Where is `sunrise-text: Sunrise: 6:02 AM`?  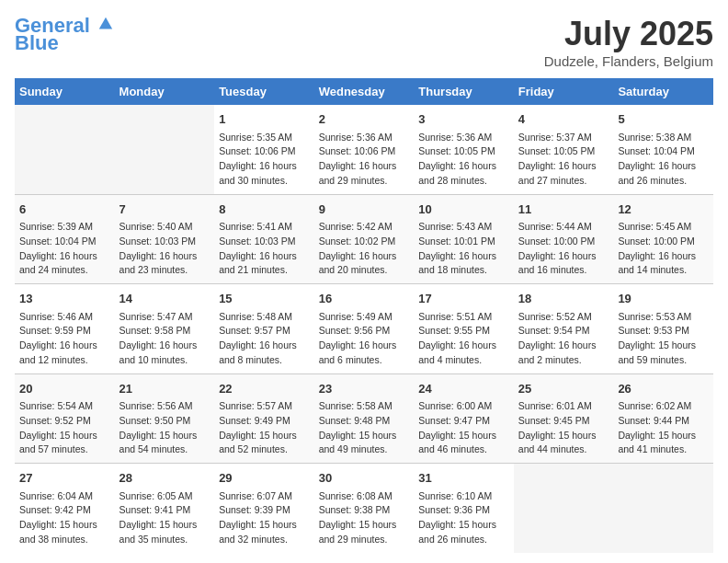
sunrise-text: Sunrise: 6:02 AM is located at coordinates (664, 407).